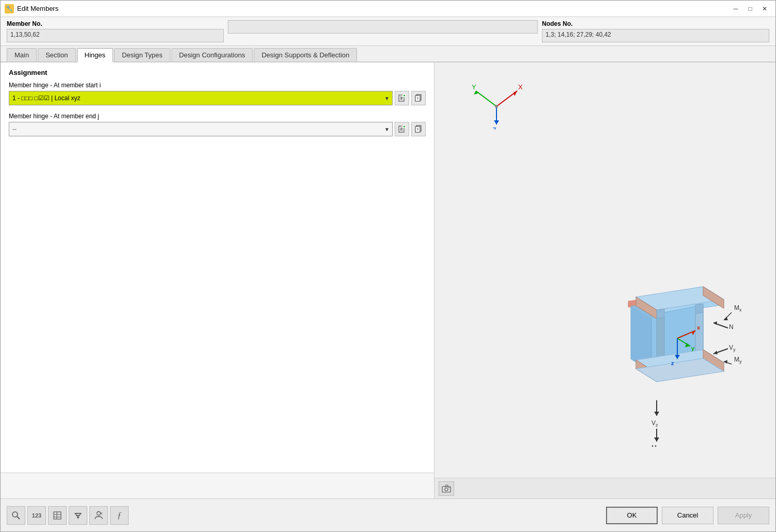 This screenshot has width=776, height=532. Describe the element at coordinates (95, 55) in the screenshot. I see `tab-hinges: Hinges` at that location.